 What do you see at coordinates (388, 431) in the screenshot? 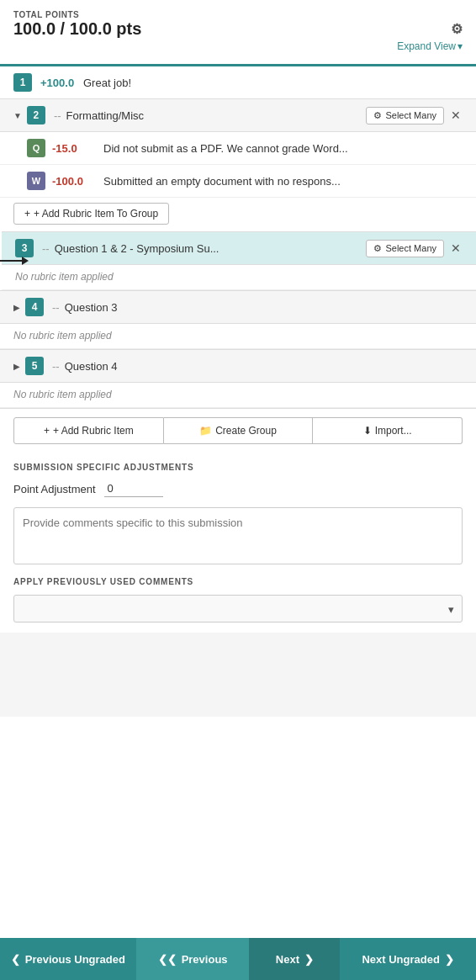
I see `import-button: ⬇ Import...` at bounding box center [388, 431].